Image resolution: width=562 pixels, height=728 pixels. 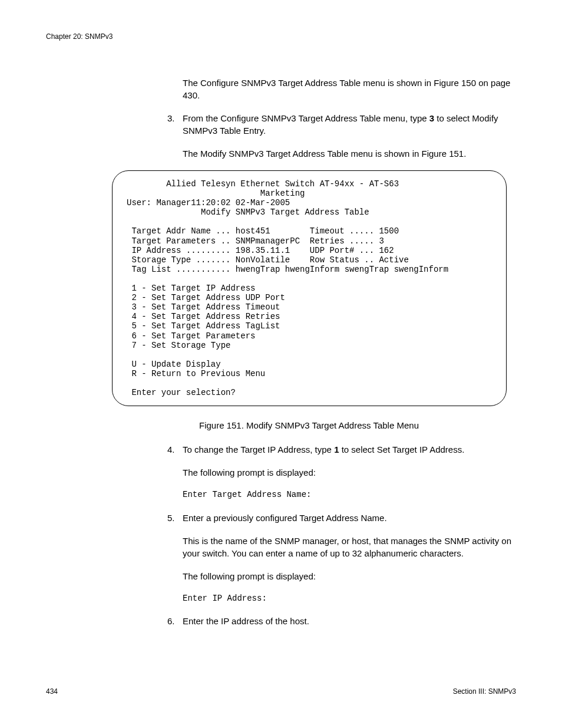 I want to click on bold-key: 3, so click(x=432, y=118).